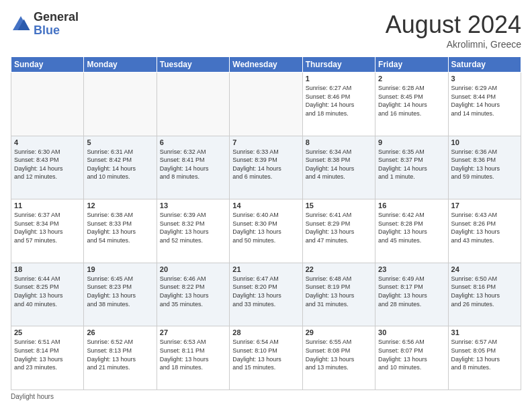 This screenshot has height=411, width=532. Describe the element at coordinates (485, 101) in the screenshot. I see `day-info: Sunrise: 6:29 AMSunset: 8:44 PMDaylight:…` at that location.